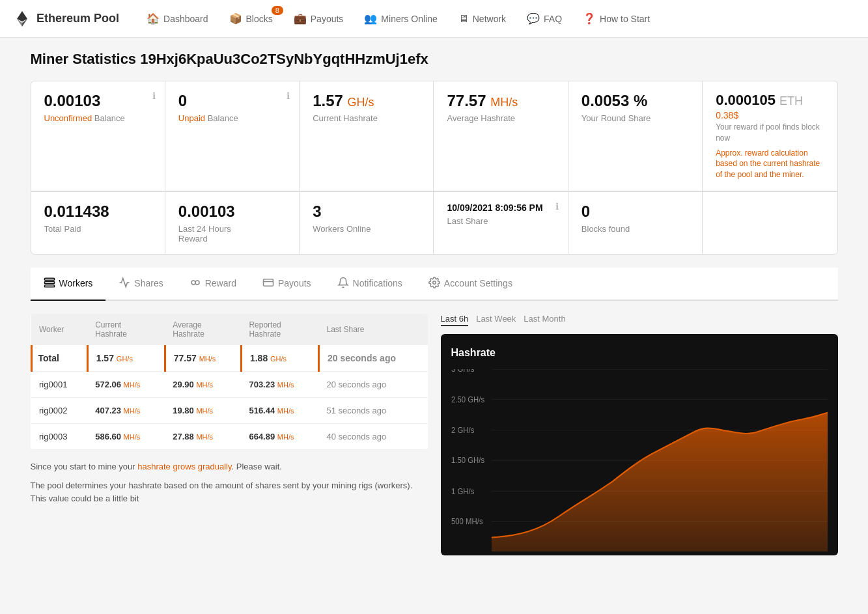 This screenshot has height=614, width=868. Describe the element at coordinates (589, 18) in the screenshot. I see `howtostart-icon: ❓` at that location.